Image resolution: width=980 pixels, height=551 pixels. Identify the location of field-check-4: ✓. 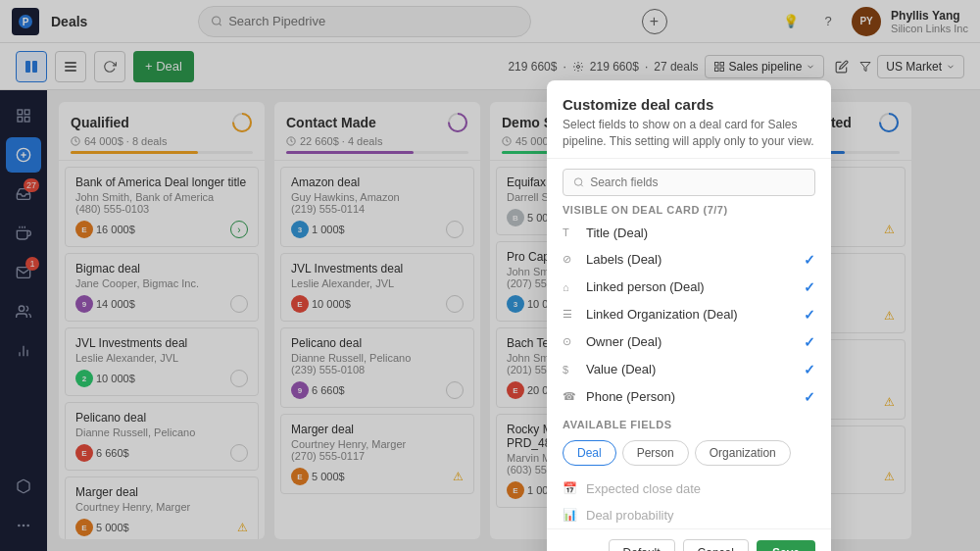
(809, 342).